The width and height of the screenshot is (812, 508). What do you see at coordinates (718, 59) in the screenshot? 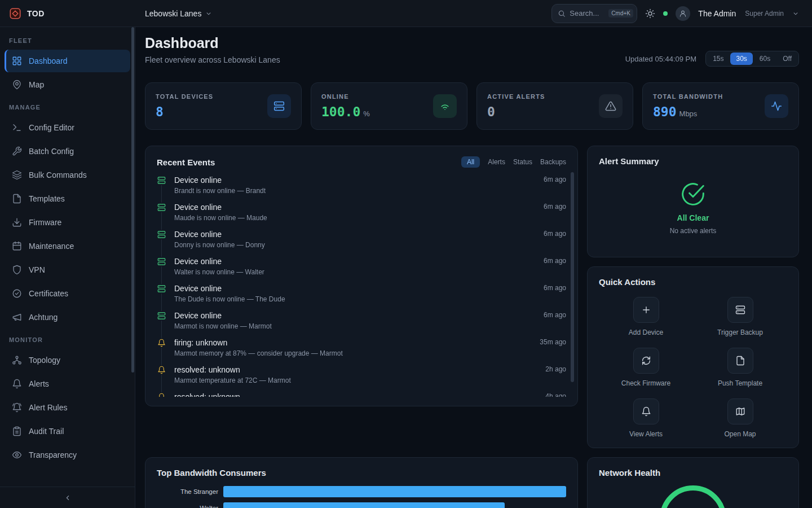
I see `refresh-option-15s: 15s` at bounding box center [718, 59].